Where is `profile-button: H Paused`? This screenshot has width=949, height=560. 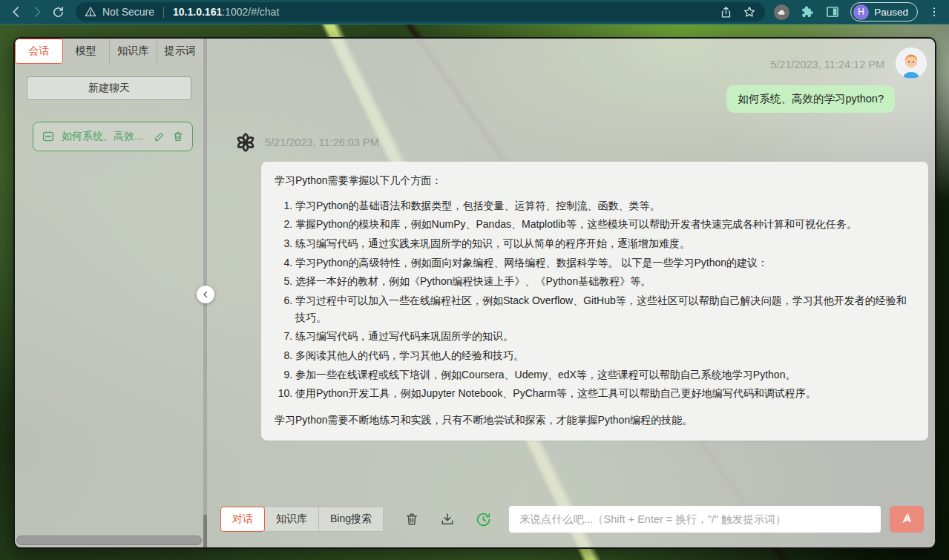 profile-button: H Paused is located at coordinates (884, 12).